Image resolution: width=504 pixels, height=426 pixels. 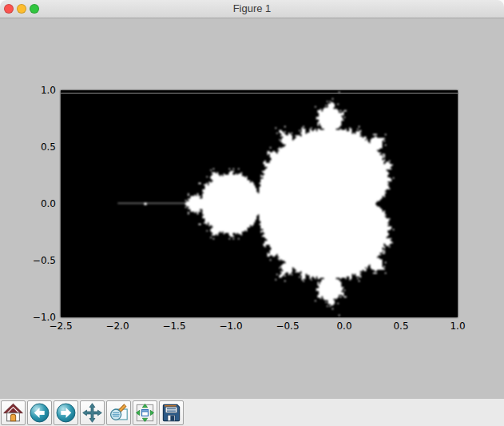 I want to click on zoom-button, so click(x=34, y=9).